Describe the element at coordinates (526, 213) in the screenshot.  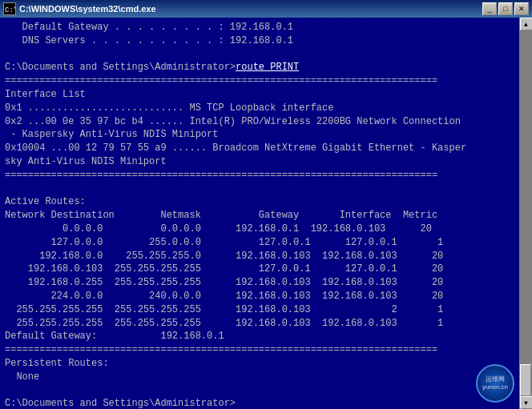
I see `scrollbar: ▲ ▼` at that location.